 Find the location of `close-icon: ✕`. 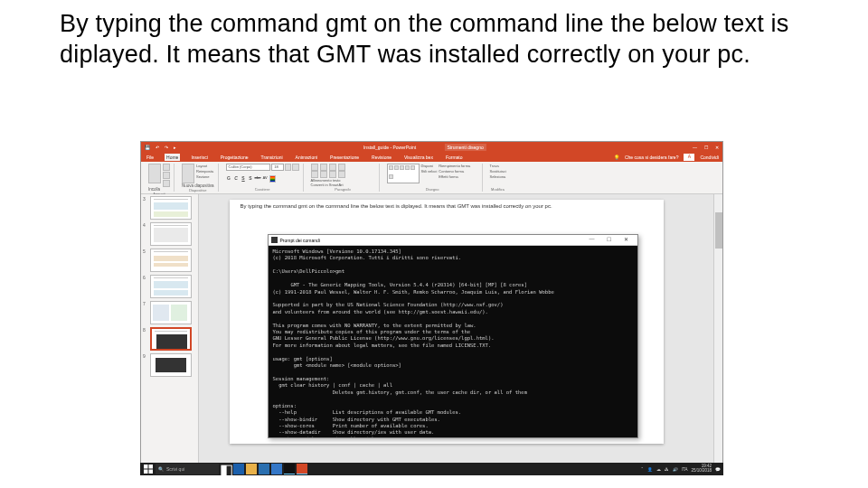

close-icon: ✕ is located at coordinates (717, 147).